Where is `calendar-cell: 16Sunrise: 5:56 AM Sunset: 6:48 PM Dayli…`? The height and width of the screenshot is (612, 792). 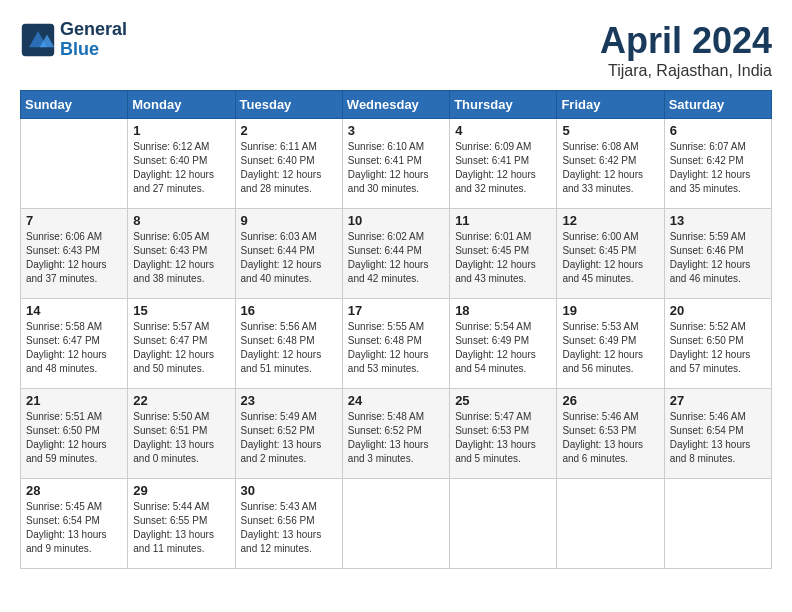 calendar-cell: 16Sunrise: 5:56 AM Sunset: 6:48 PM Dayli… is located at coordinates (288, 344).